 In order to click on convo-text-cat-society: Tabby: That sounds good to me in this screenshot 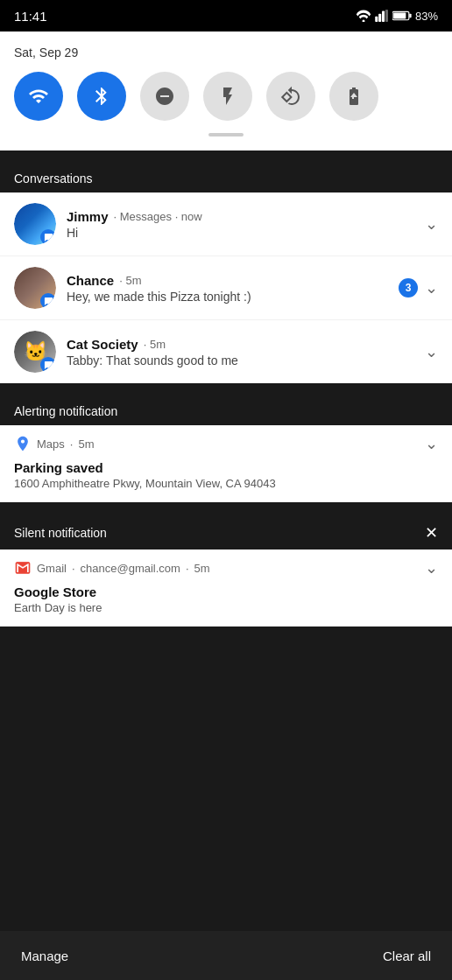, I will do `click(242, 360)`.